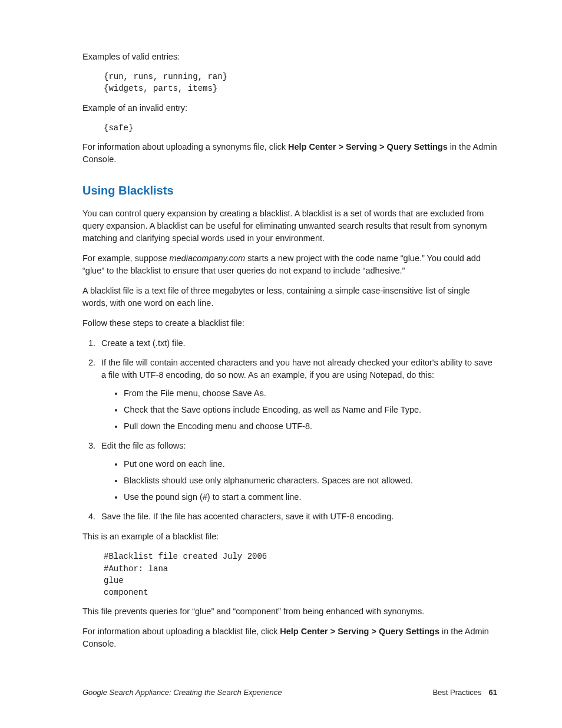 The height and width of the screenshot is (728, 562). I want to click on blacklist-file-spec: A blacklist file is a text file of three…, so click(290, 297).